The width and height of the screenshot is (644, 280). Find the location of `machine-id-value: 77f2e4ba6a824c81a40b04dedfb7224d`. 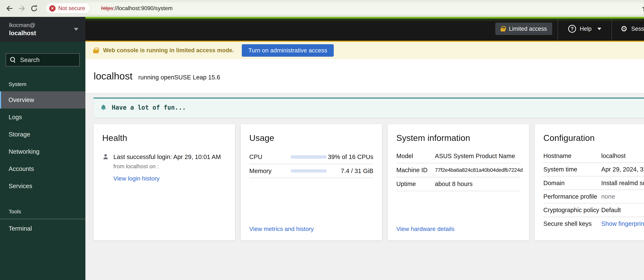

machine-id-value: 77f2e4ba6a824c81a40b04dedfb7224d is located at coordinates (479, 170).